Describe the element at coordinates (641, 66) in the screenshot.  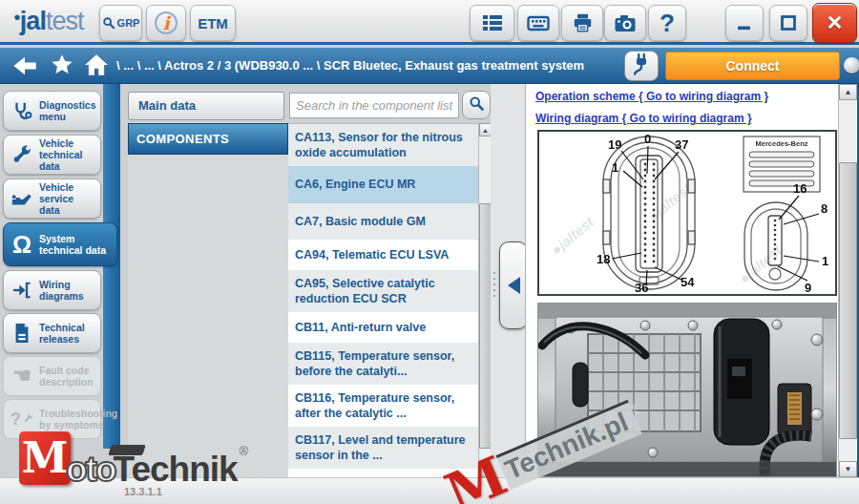
I see `diagnostic-connection-button` at that location.